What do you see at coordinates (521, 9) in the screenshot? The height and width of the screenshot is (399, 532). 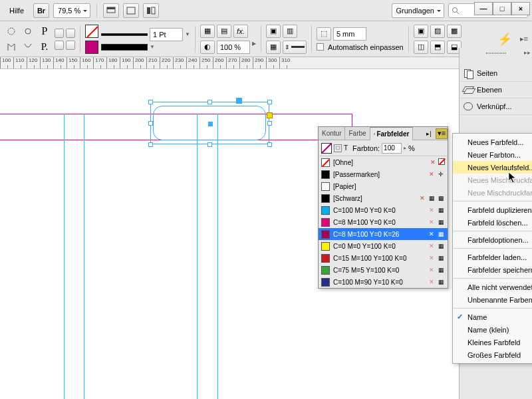 I see `window-close-button: ×` at bounding box center [521, 9].